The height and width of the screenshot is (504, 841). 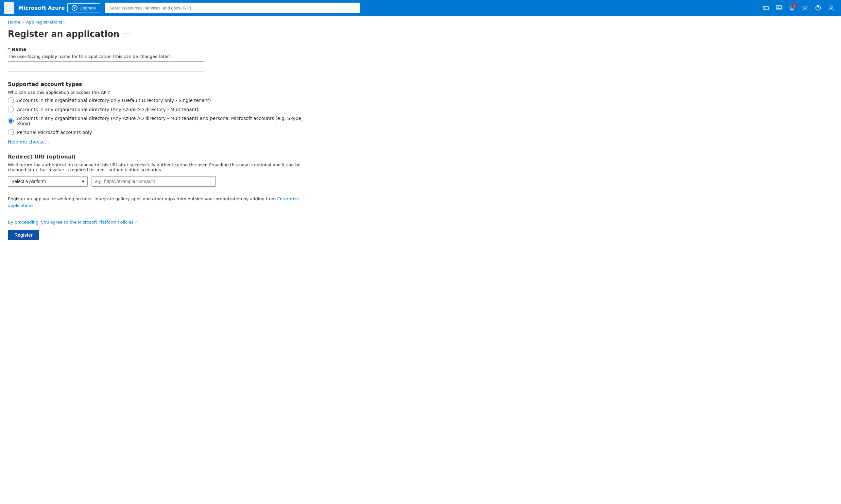 I want to click on radio-single-tenant: Accounts in this organizational director…, so click(x=157, y=101).